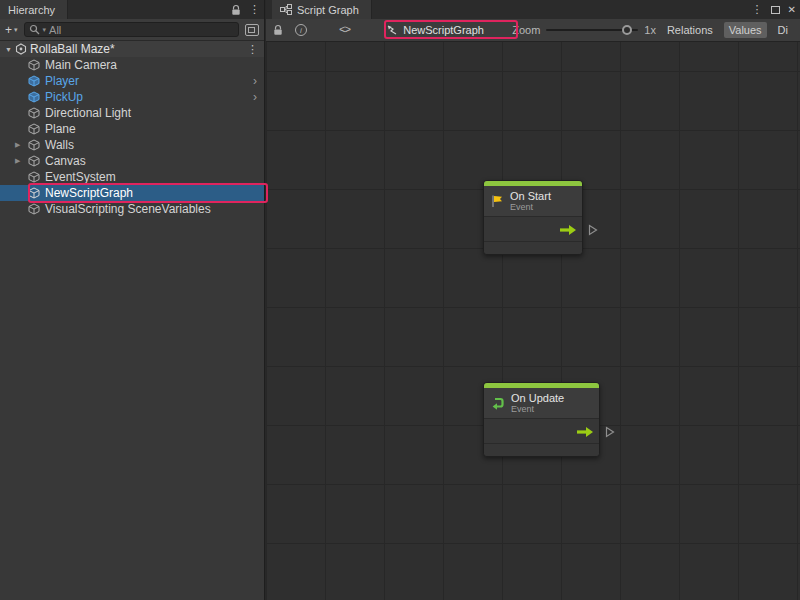 This screenshot has width=800, height=600. Describe the element at coordinates (21, 49) in the screenshot. I see `unity-scene-icon` at that location.